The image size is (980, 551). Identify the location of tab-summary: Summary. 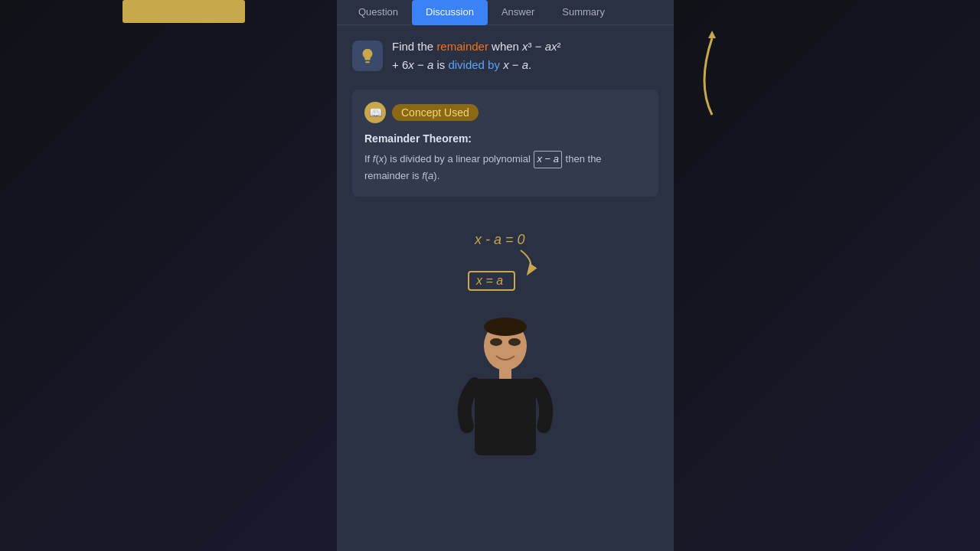
(583, 12).